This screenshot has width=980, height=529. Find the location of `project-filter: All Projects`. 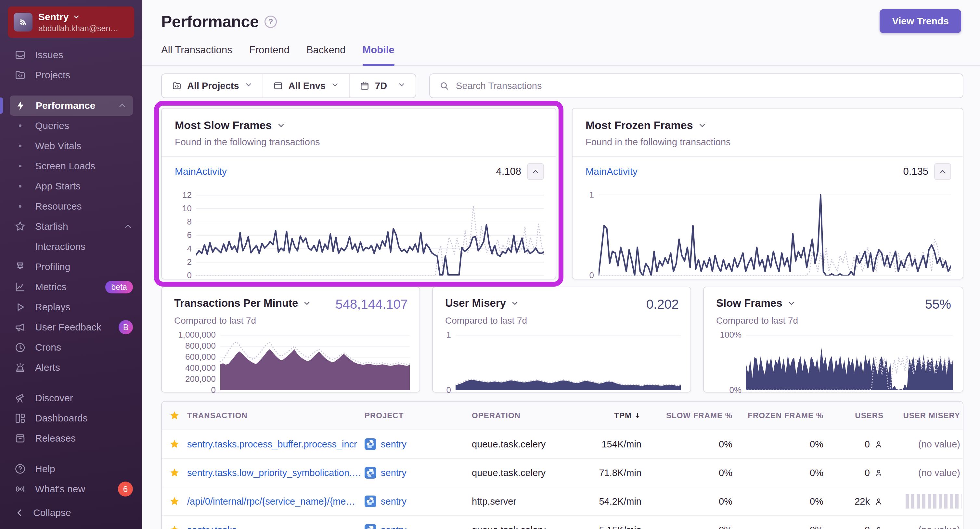

project-filter: All Projects is located at coordinates (212, 86).